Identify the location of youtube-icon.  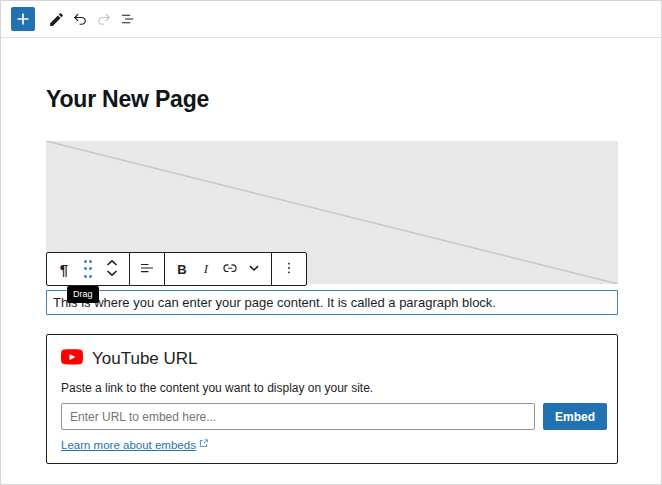
(72, 359).